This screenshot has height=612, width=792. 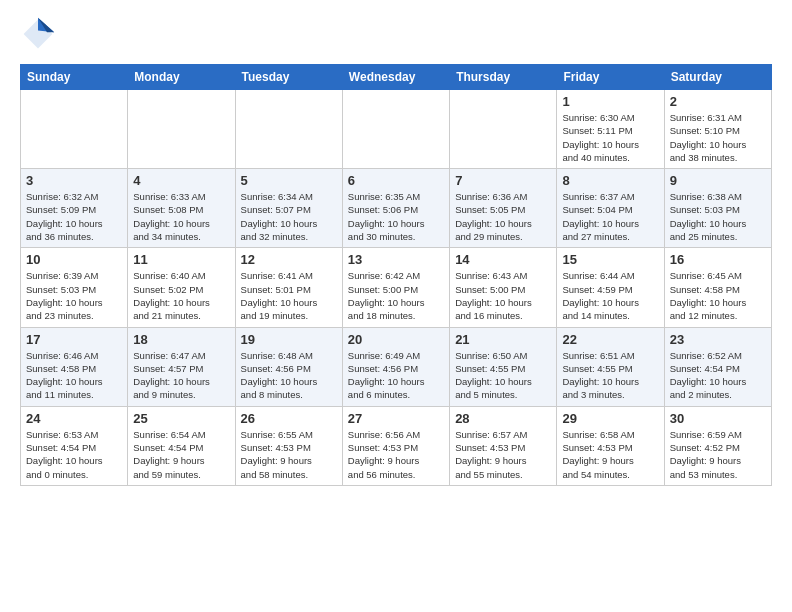 I want to click on day-info: Sunrise: 6:54 AM Sunset: 4:54 PM Dayligh…, so click(x=181, y=454).